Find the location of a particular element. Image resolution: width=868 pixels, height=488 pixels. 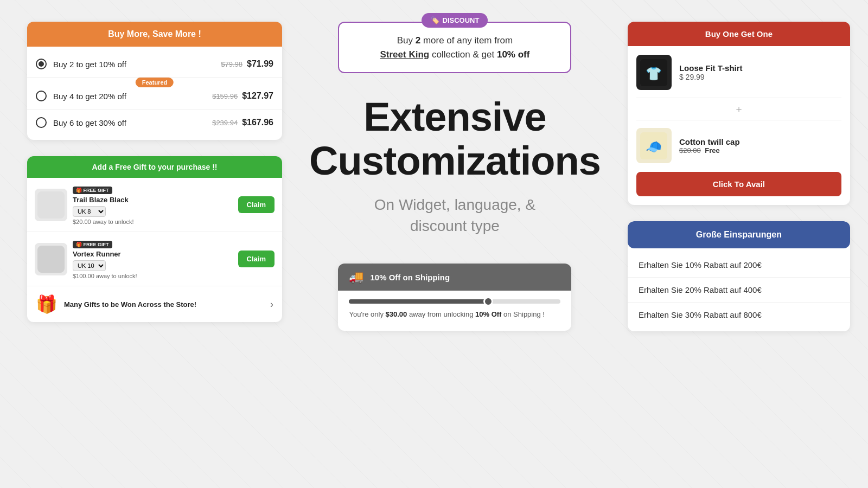

free-gift-badge-2: FREE GIFT is located at coordinates (92, 245).